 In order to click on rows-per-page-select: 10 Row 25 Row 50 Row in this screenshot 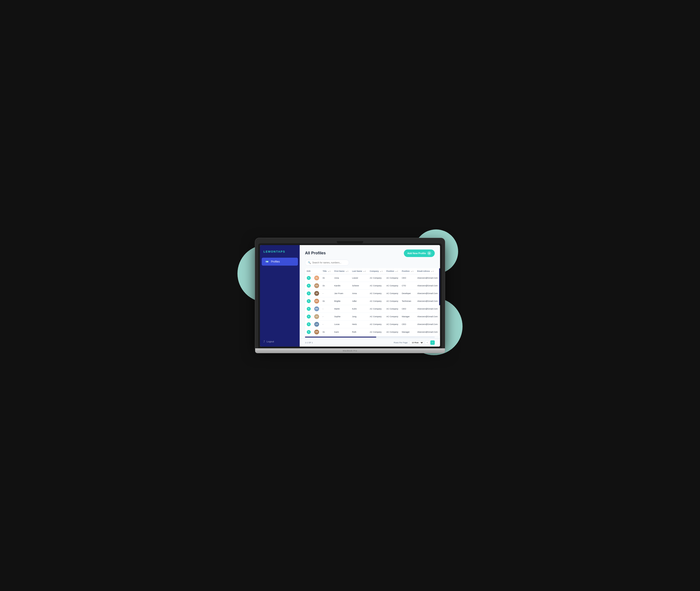, I will do `click(417, 343)`.